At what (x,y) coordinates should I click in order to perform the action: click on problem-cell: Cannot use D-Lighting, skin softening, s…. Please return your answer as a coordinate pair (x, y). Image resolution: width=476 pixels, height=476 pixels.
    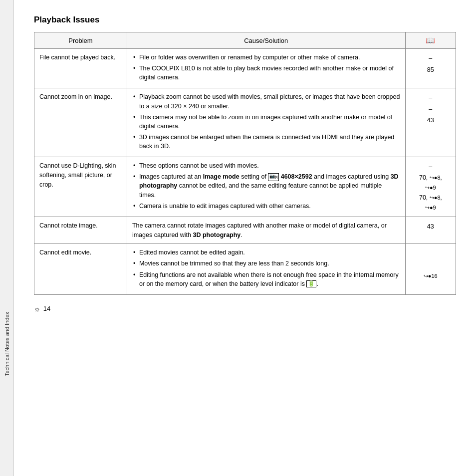
    Looking at the image, I should click on (81, 187).